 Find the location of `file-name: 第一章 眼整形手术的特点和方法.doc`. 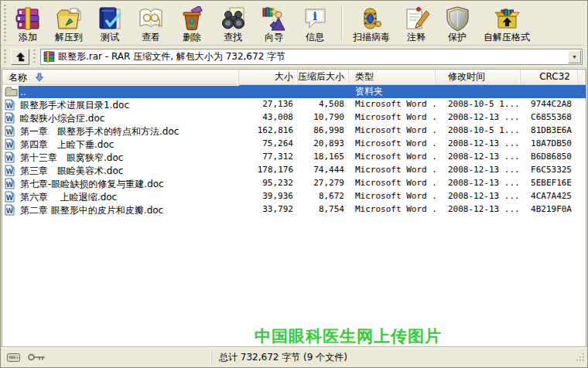

file-name: 第一章 眼整形手术的特点和方法.doc is located at coordinates (100, 131).